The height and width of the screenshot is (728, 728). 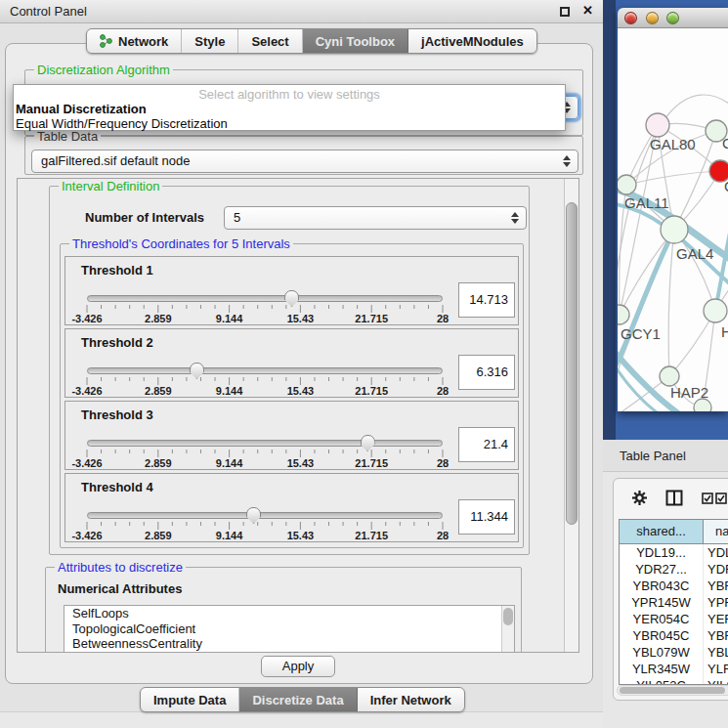 What do you see at coordinates (289, 644) in the screenshot?
I see `list-item: BetweennessCentrality` at bounding box center [289, 644].